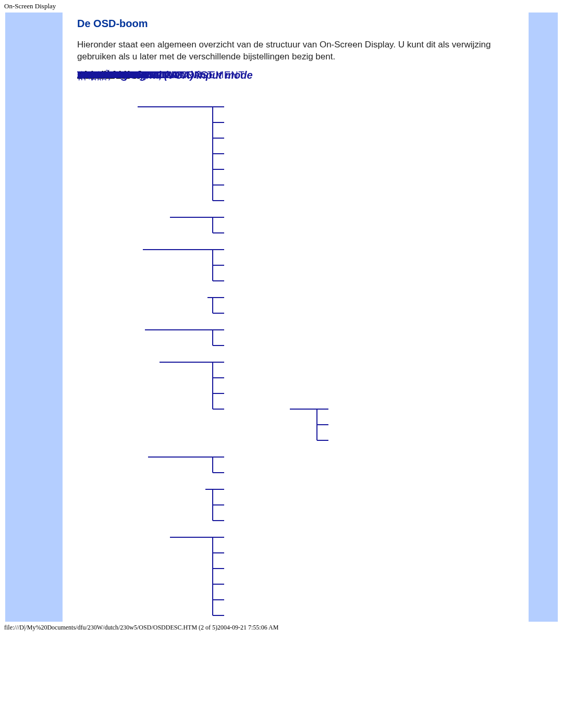  I want to click on second-is-5: HDTV, so click(91, 75).